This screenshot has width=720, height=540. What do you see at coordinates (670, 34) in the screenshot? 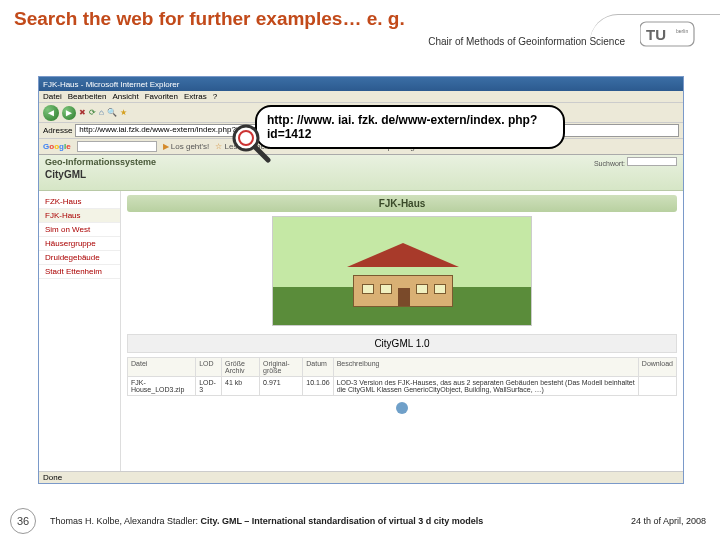
I see `tu-berlin-logo: TU berlin` at bounding box center [670, 34].